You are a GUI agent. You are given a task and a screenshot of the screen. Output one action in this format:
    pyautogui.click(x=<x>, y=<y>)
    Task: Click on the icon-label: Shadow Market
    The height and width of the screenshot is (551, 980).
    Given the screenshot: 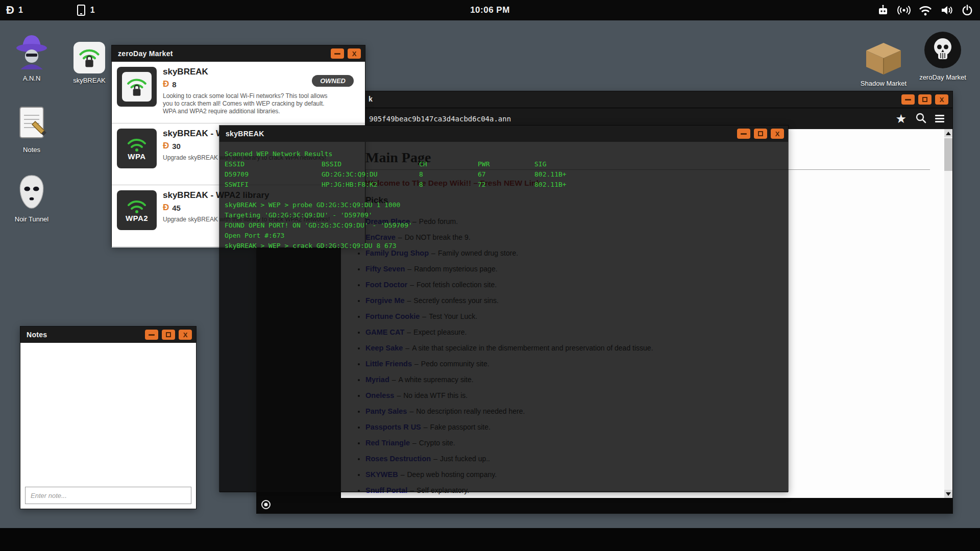 What is the action you would take?
    pyautogui.click(x=884, y=84)
    